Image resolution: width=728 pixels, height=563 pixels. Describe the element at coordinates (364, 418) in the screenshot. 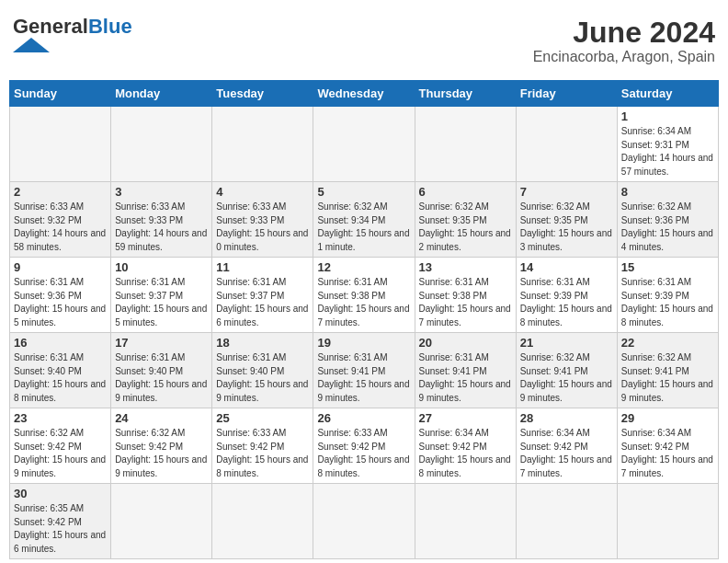

I see `day-number: 26` at that location.